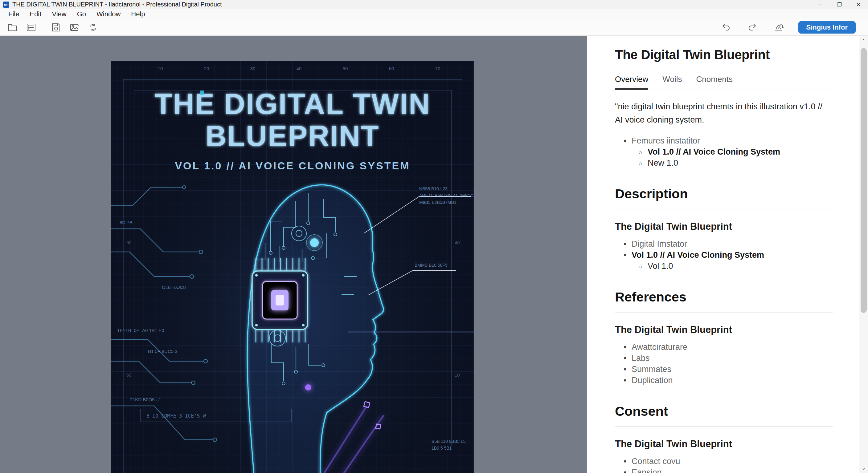  I want to click on svg-text: 50, so click(345, 69).